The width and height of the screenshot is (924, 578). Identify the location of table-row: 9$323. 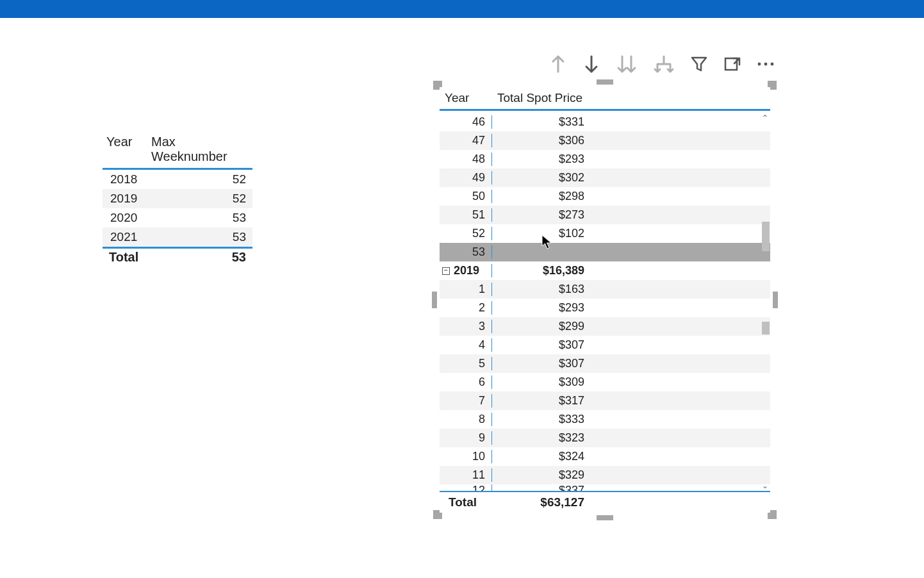
(605, 438).